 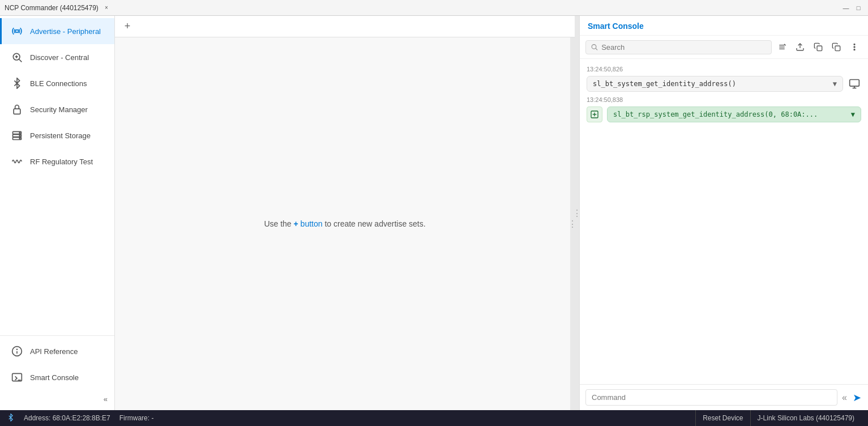 I want to click on sidebar-nav: Advertise - Peripheral Discover - Centra…, so click(x=57, y=176).